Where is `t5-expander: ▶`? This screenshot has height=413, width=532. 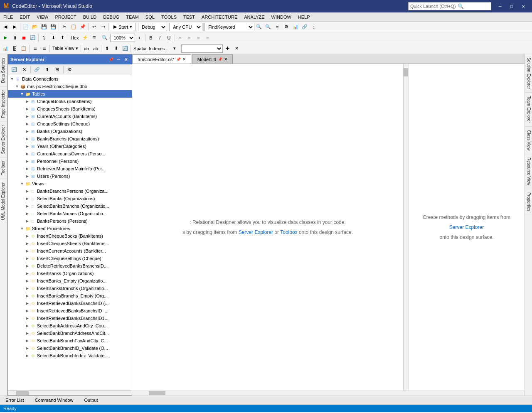 t5-expander: ▶ is located at coordinates (27, 131).